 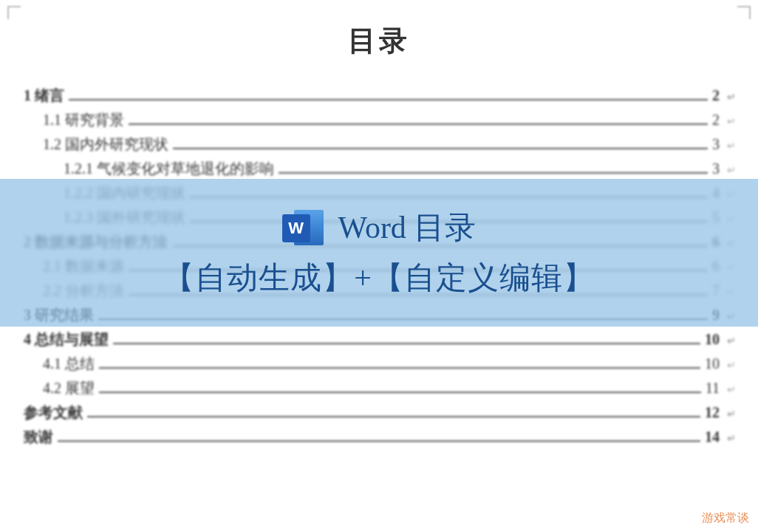 What do you see at coordinates (379, 168) in the screenshot?
I see `toc-entry: 1.2.1 气候变化对草地退化的影响3↵` at bounding box center [379, 168].